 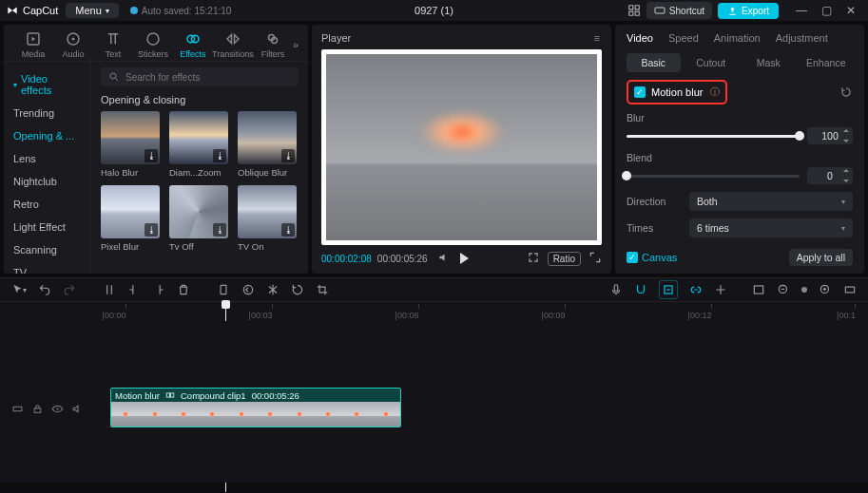 I want to click on reset-icon, so click(x=846, y=92).